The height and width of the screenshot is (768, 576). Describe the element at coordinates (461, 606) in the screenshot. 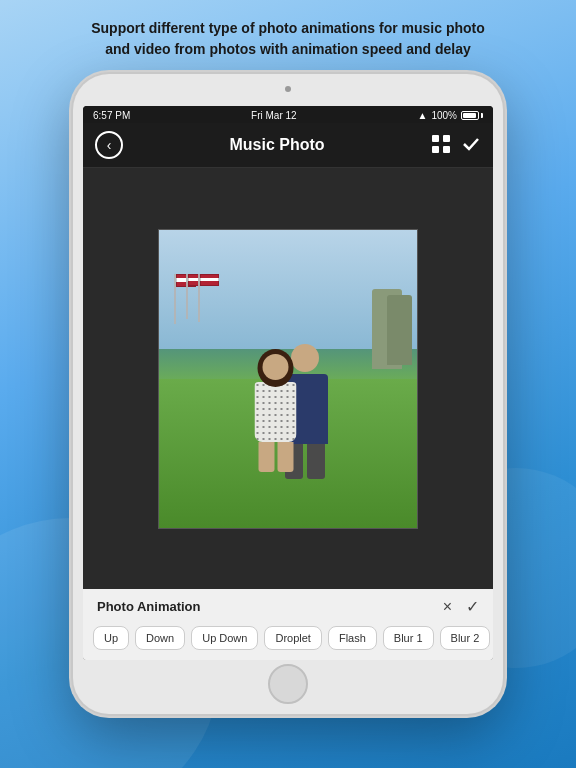

I see `panel-actions: × ✓` at that location.